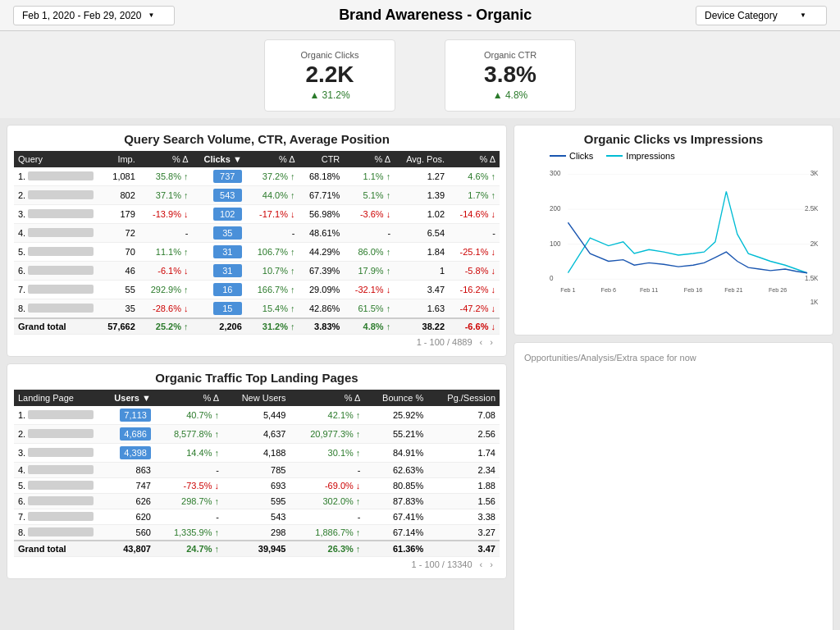 The width and height of the screenshot is (840, 630). What do you see at coordinates (220, 195) in the screenshot?
I see `clicks-cell: 543` at bounding box center [220, 195].